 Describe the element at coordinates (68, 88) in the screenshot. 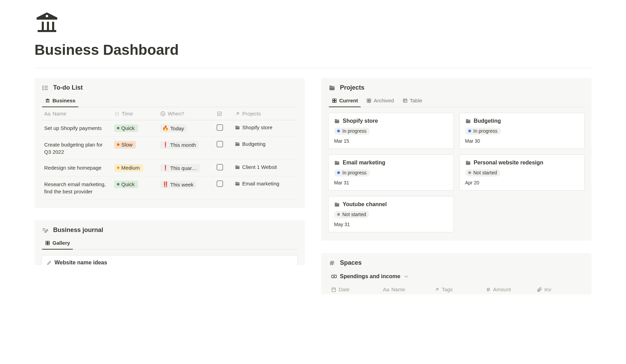

I see `todo-title: To-do List` at that location.